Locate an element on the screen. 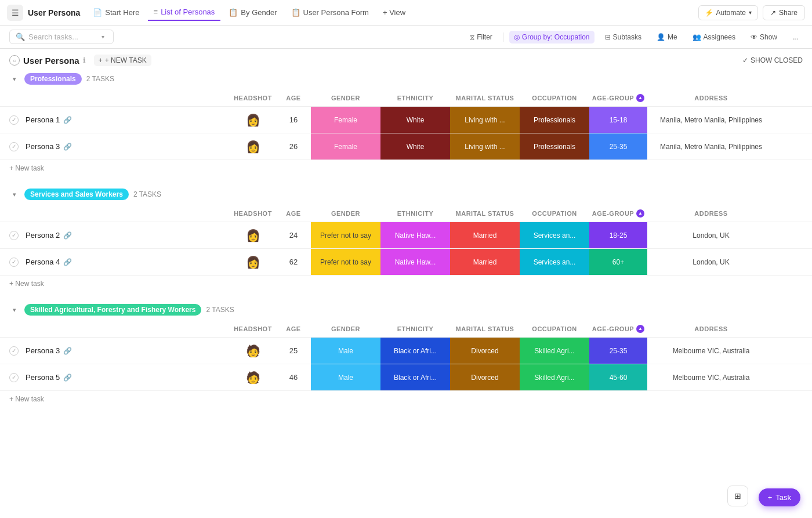 The width and height of the screenshot is (812, 518). occupation-cell: Professionals is located at coordinates (554, 146).